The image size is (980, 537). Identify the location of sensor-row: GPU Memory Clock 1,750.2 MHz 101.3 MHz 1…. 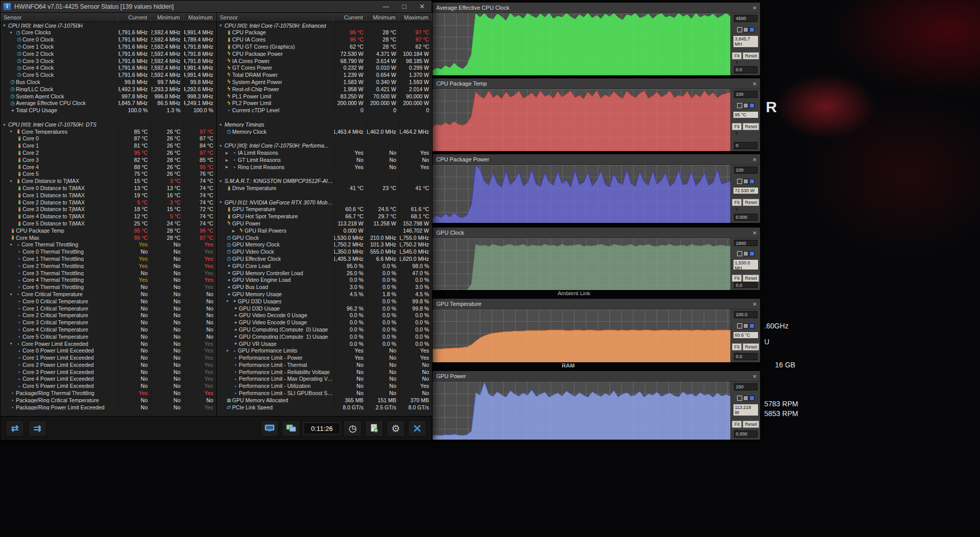
(324, 245).